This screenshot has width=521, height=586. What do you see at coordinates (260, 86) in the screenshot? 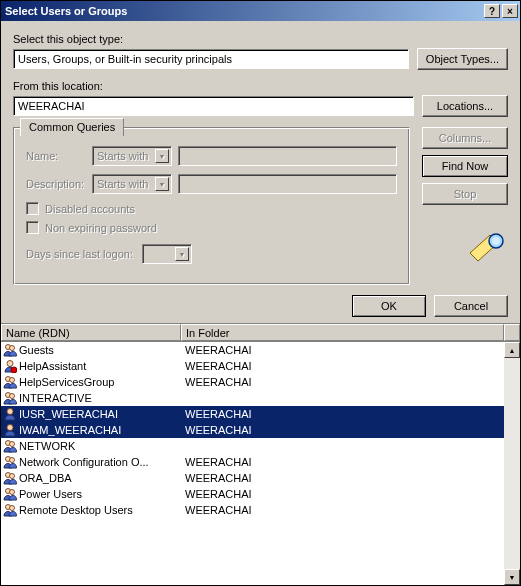
I see `location-label: From this location:` at bounding box center [260, 86].